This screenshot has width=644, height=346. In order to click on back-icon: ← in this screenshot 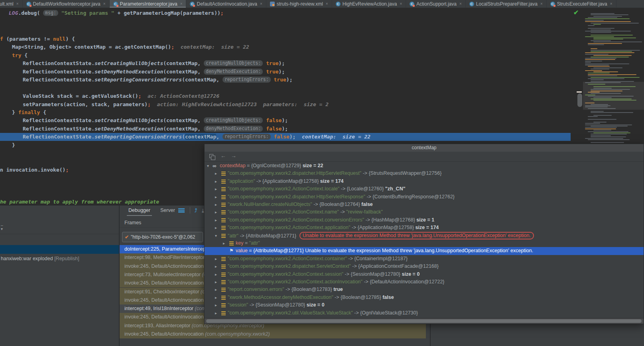, I will do `click(223, 156)`.